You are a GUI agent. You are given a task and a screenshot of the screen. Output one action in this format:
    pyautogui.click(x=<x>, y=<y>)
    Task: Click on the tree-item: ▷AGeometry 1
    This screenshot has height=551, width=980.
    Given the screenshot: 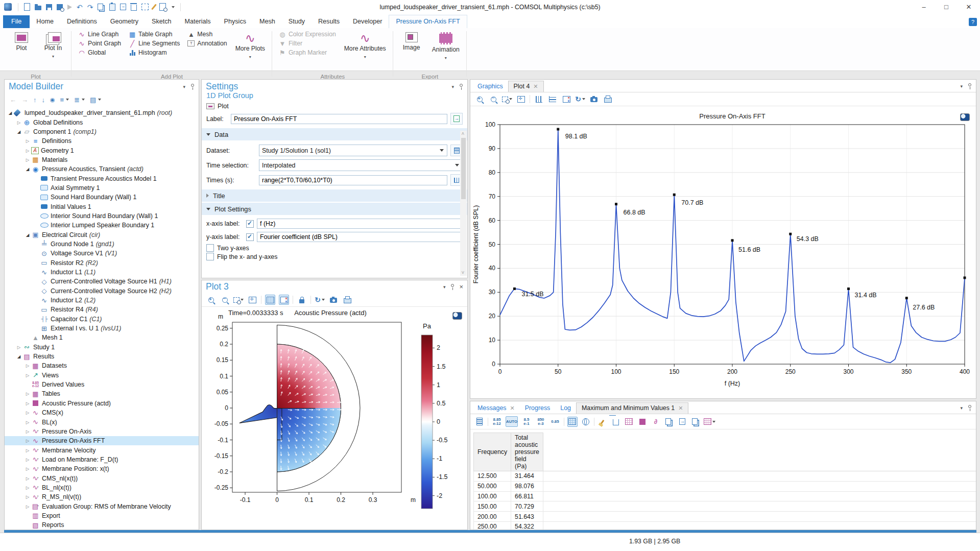 What is the action you would take?
    pyautogui.click(x=102, y=150)
    